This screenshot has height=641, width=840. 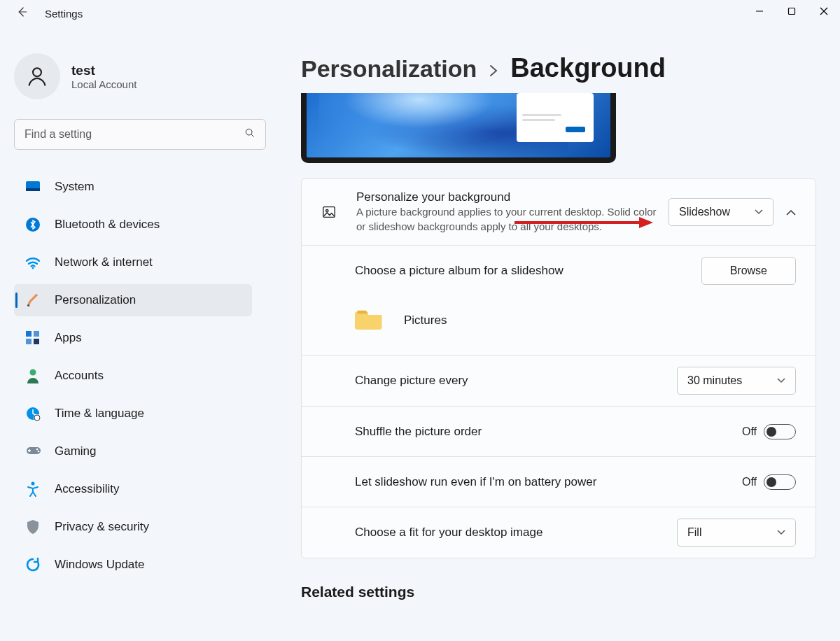 I want to click on wifi-icon, so click(x=33, y=262).